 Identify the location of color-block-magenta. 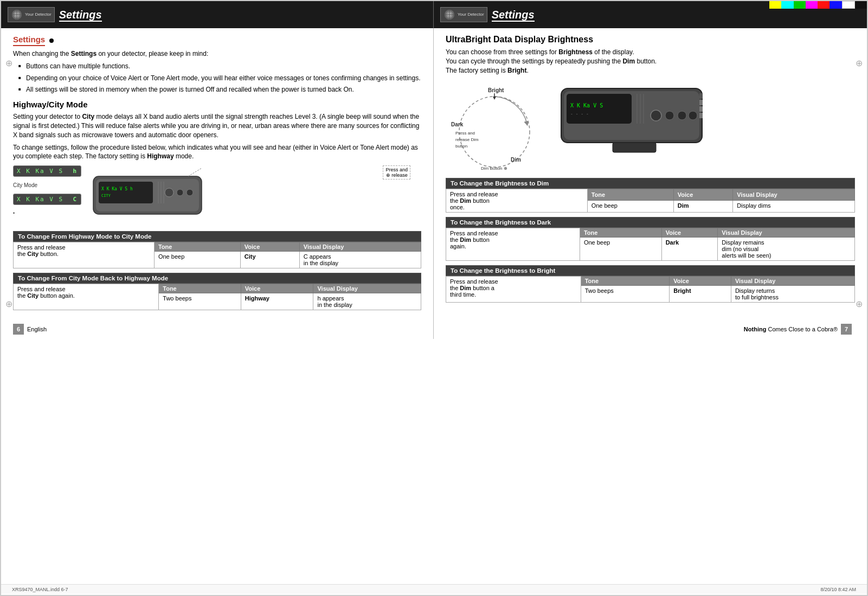
(812, 5).